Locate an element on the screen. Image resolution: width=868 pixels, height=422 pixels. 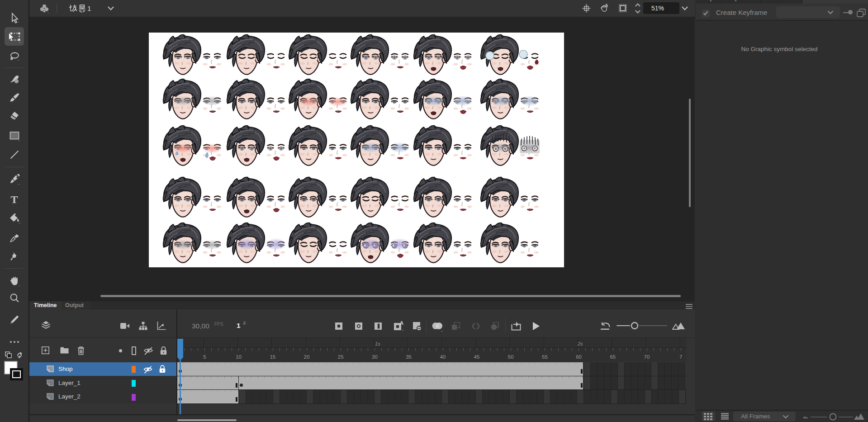
svg-text: A is located at coordinates (402, 323).